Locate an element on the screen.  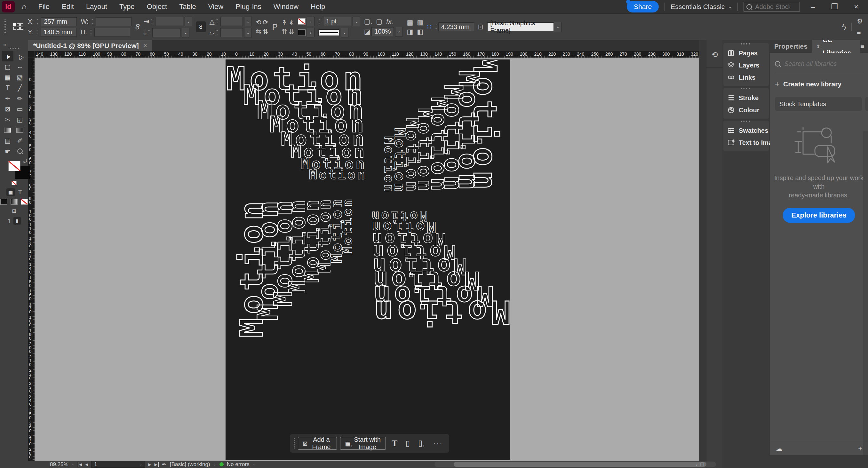
line-tool: ╱ is located at coordinates (20, 88).